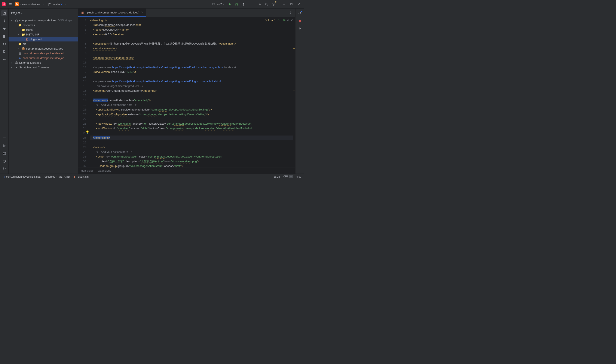  What do you see at coordinates (43, 20) in the screenshot?
I see `tree-root: ▾▢ com.primeton.devops.ide.idea D:\Works…` at bounding box center [43, 20].